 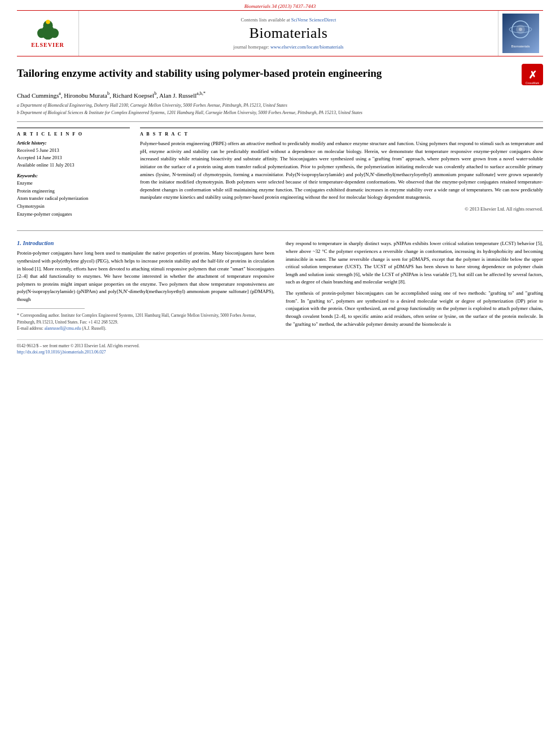 I want to click on body-section: 1. Introduction Protein-polymer conjugat…, so click(x=280, y=286).